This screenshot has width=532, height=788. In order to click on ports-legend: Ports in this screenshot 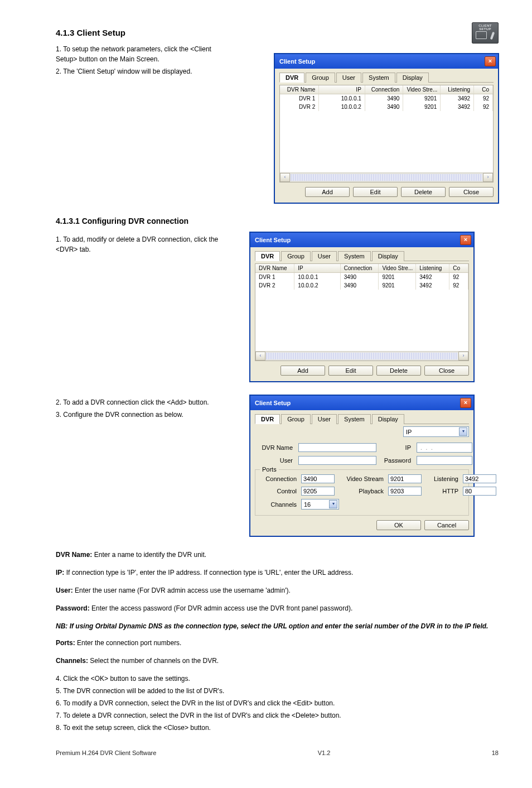, I will do `click(269, 469)`.